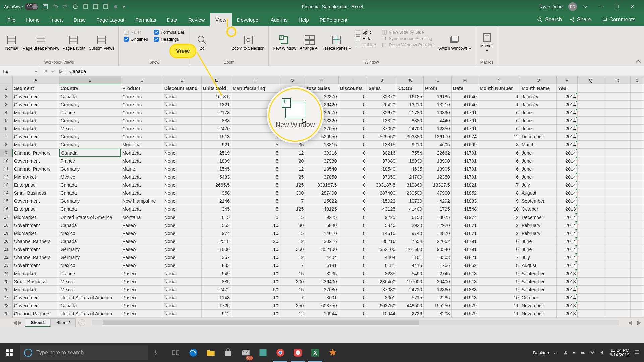  I want to click on cell: 333187.5, so click(322, 185).